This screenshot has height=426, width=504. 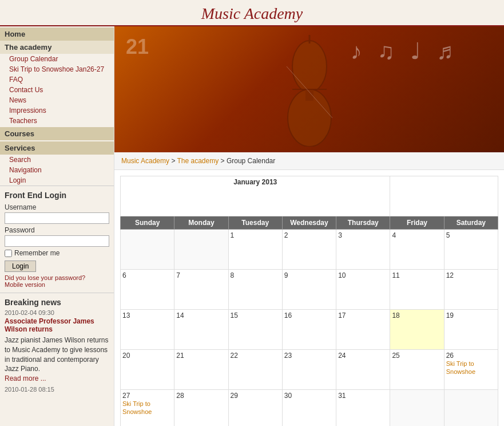 I want to click on day-number: 1, so click(x=255, y=235).